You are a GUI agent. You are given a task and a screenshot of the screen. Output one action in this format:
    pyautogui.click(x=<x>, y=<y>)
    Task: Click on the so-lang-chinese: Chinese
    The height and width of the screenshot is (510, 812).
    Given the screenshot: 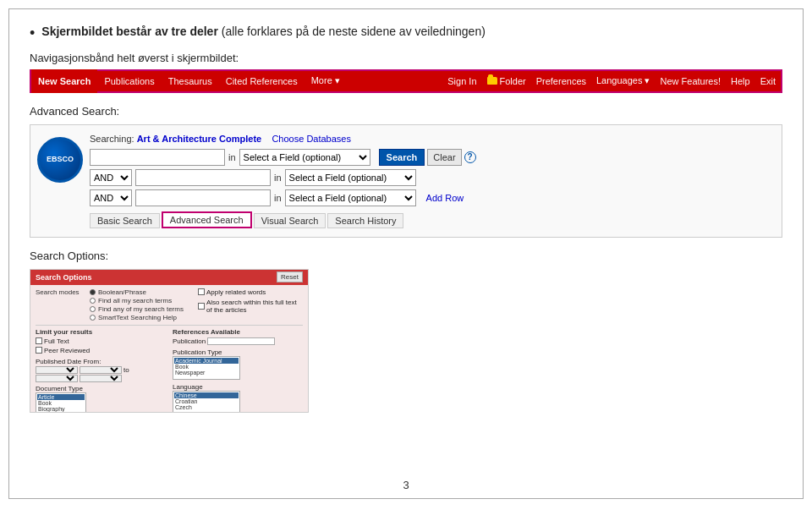 What is the action you would take?
    pyautogui.click(x=206, y=396)
    